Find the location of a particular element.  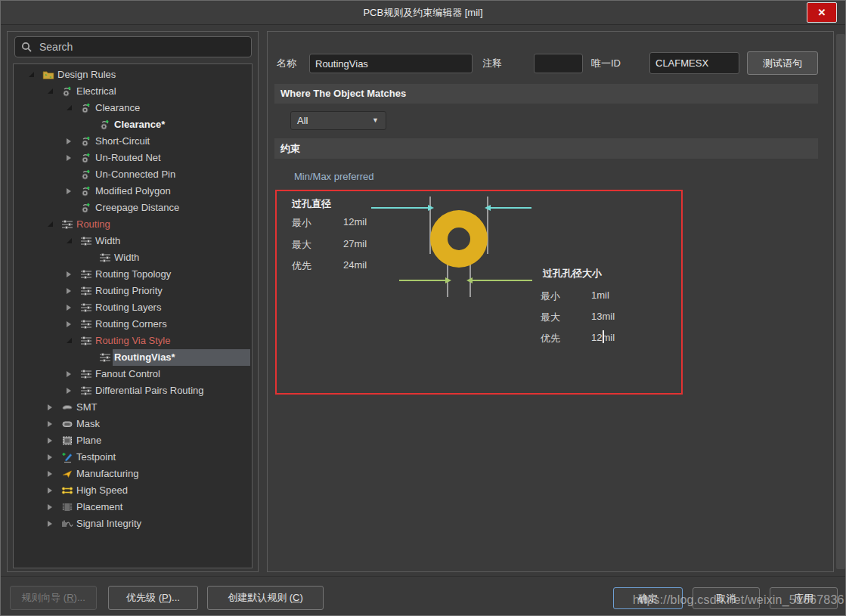

footer-button: 优先级 (P)... is located at coordinates (153, 598).